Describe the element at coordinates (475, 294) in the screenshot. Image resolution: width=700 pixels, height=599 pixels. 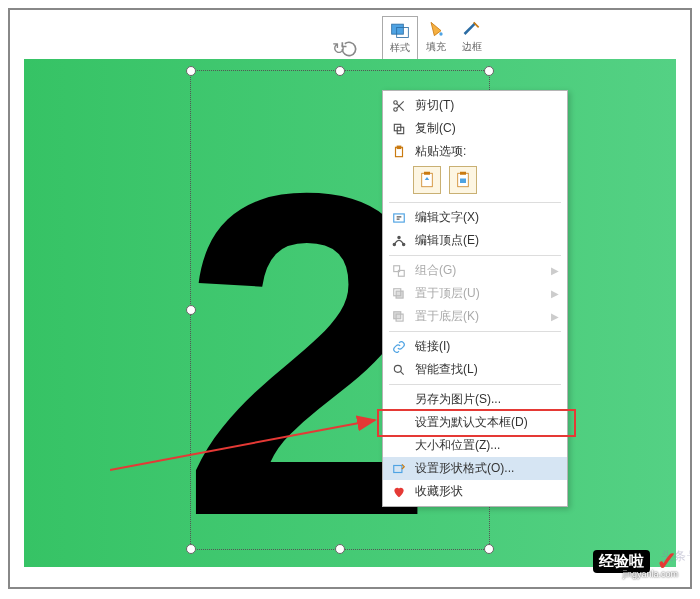
I see `menu-bring-front: 置于顶层(U) ▶` at that location.